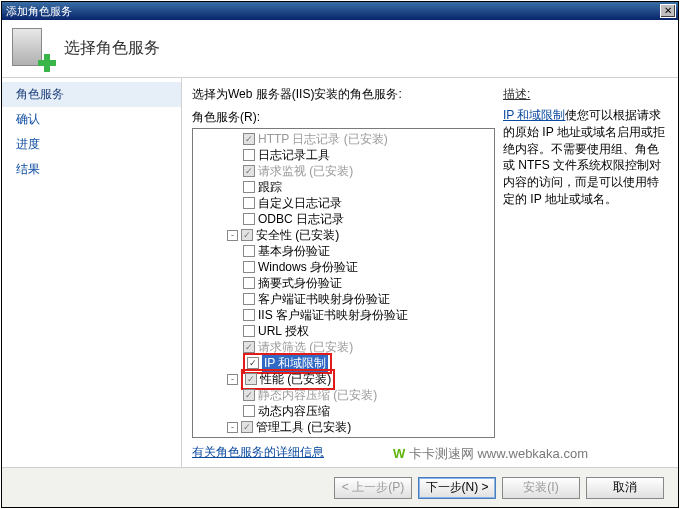  I want to click on header: 选择角色服务, so click(340, 49).